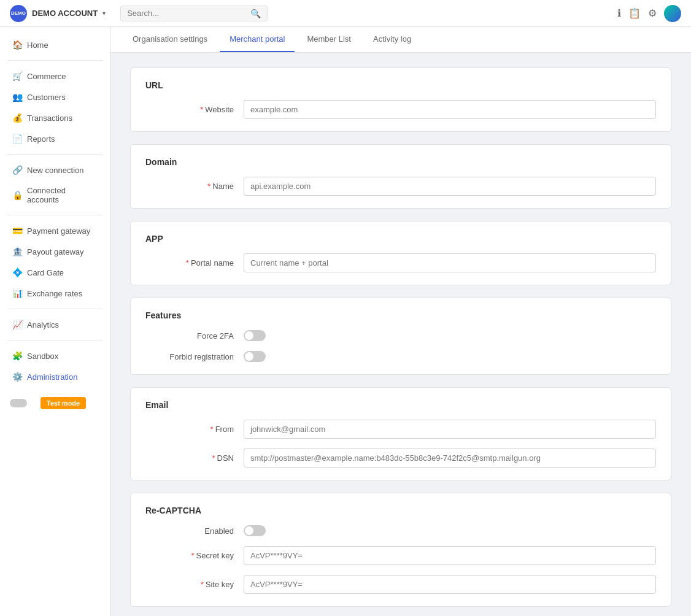 The image size is (691, 616). I want to click on sidebar-item-customers: 👥 Customers, so click(55, 97).